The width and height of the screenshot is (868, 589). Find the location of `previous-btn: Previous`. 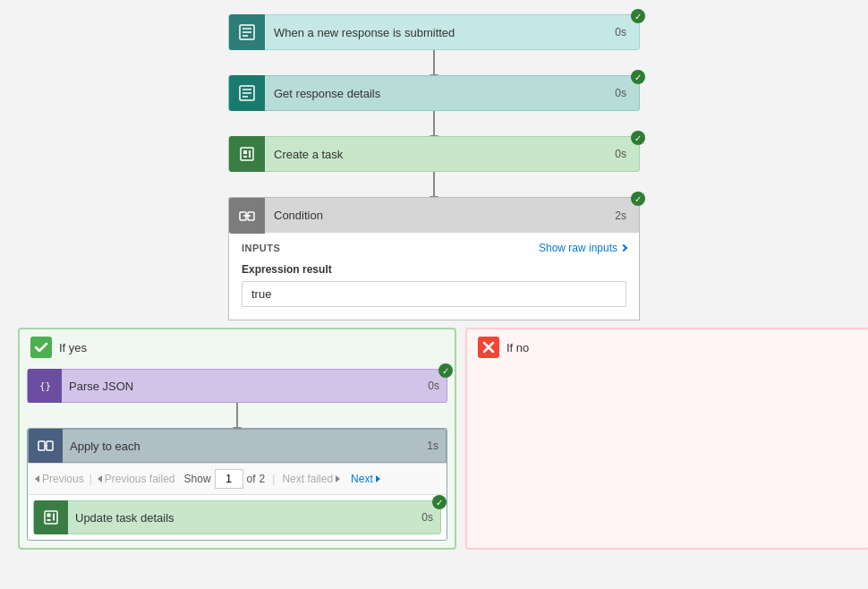

previous-btn: Previous is located at coordinates (59, 479).